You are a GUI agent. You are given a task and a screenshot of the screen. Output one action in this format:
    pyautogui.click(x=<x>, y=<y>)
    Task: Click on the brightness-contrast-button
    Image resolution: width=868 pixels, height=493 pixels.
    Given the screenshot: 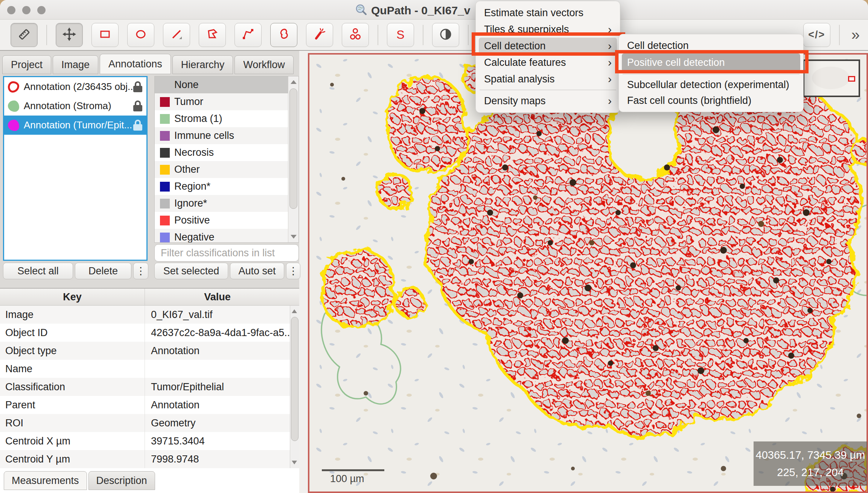 What is the action you would take?
    pyautogui.click(x=446, y=35)
    